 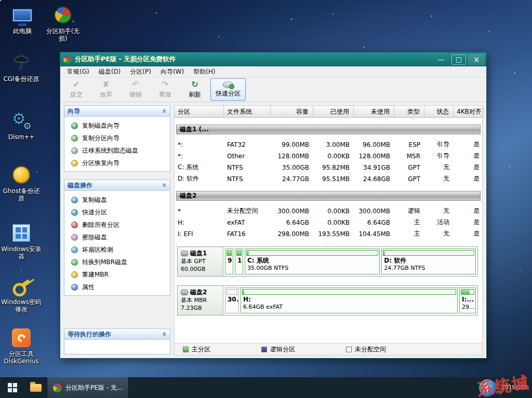 What do you see at coordinates (117, 200) in the screenshot?
I see `sidebar-item-copy-disk: 复制磁盘` at bounding box center [117, 200].